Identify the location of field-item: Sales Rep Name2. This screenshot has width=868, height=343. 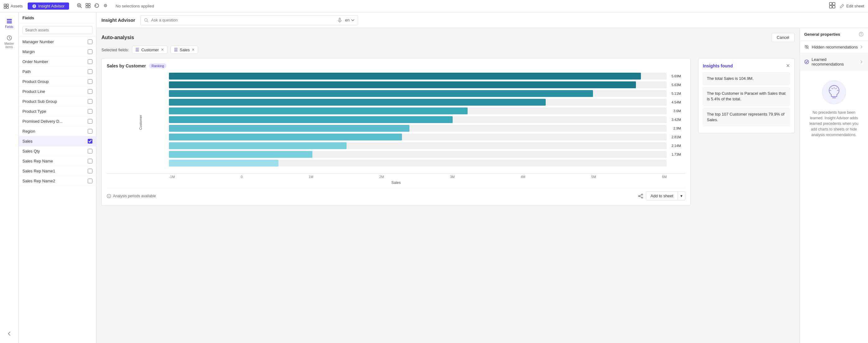
(57, 181).